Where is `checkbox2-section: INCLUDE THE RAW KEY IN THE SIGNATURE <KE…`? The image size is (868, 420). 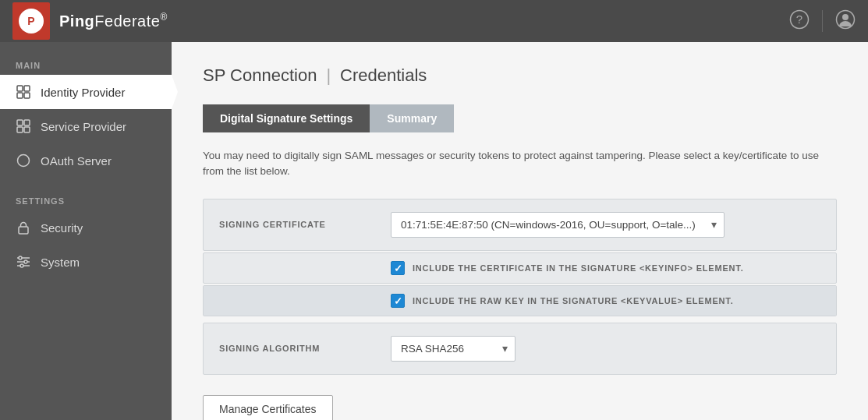
checkbox2-section: INCLUDE THE RAW KEY IN THE SIGNATURE <KE… is located at coordinates (519, 301).